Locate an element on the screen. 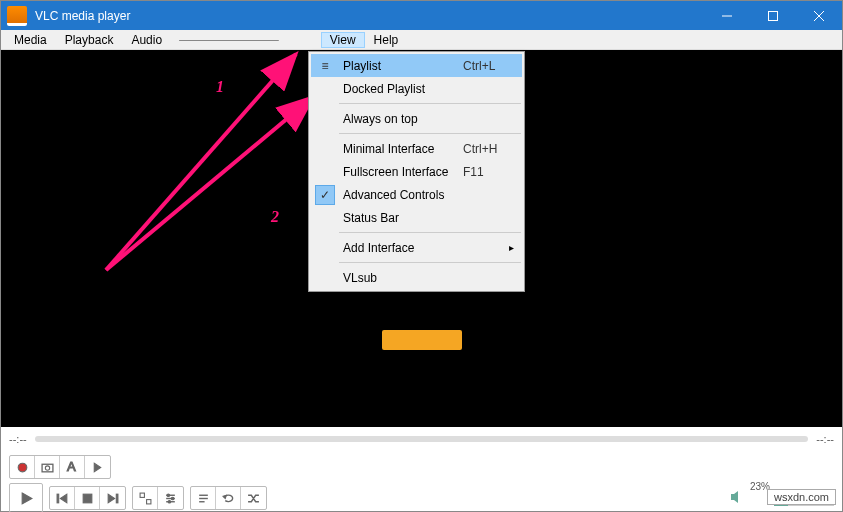 Image resolution: width=843 pixels, height=512 pixels. shuffle-button is located at coordinates (254, 498).